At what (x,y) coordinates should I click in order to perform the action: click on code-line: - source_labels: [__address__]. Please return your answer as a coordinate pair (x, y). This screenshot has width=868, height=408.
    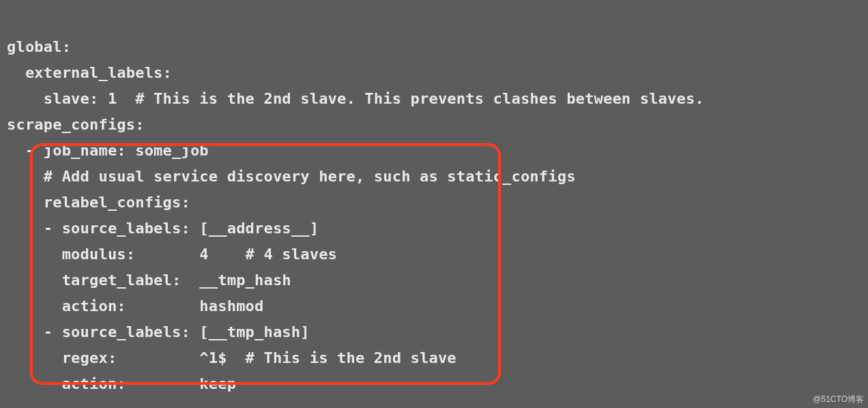
    Looking at the image, I should click on (162, 228).